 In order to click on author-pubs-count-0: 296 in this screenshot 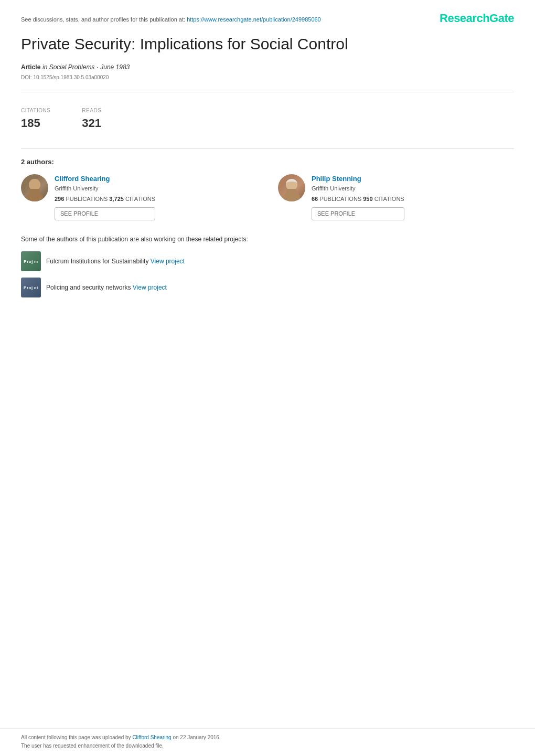, I will do `click(59, 199)`.